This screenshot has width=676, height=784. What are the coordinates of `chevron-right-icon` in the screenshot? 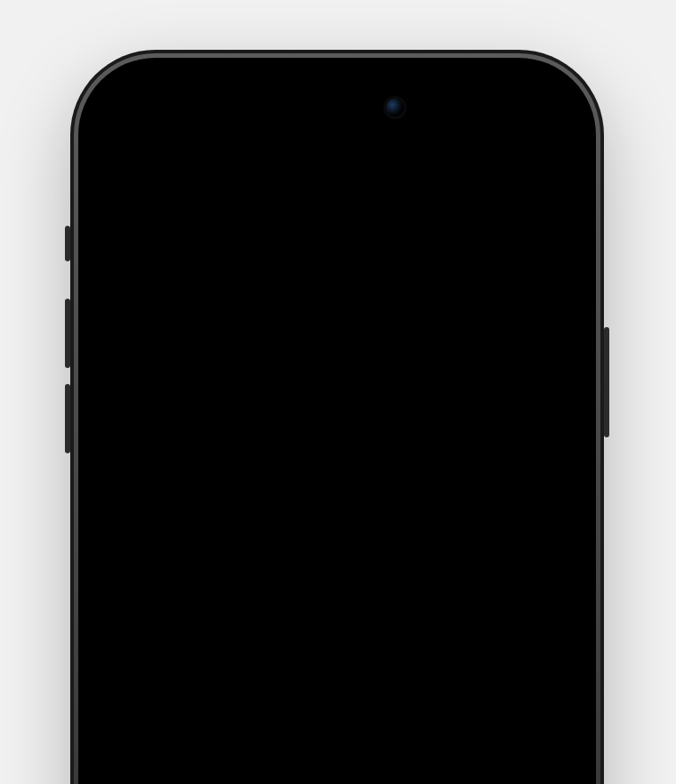 It's located at (551, 255).